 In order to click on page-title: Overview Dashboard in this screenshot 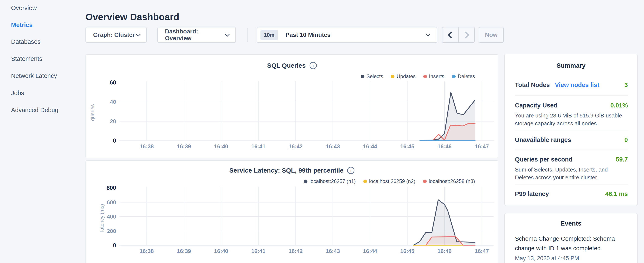, I will do `click(132, 17)`.